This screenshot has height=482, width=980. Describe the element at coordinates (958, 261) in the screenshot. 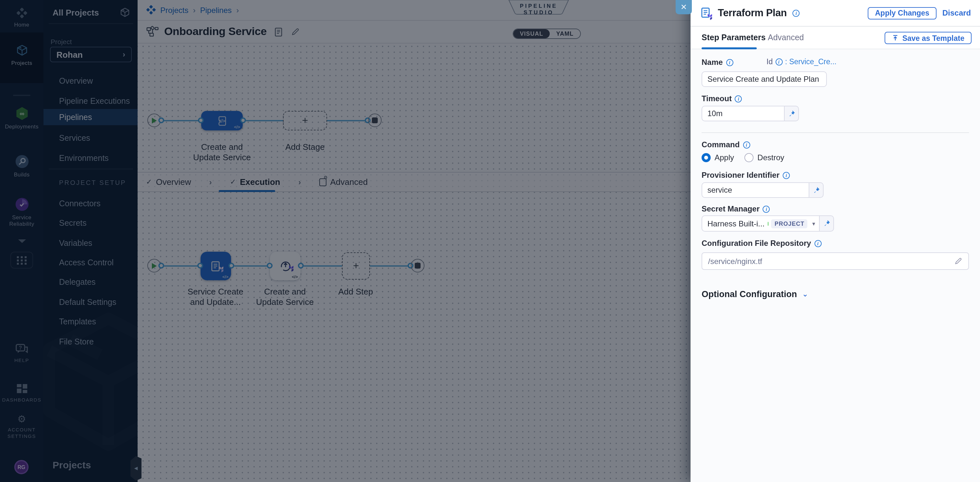

I see `edit-pencil-icon` at that location.